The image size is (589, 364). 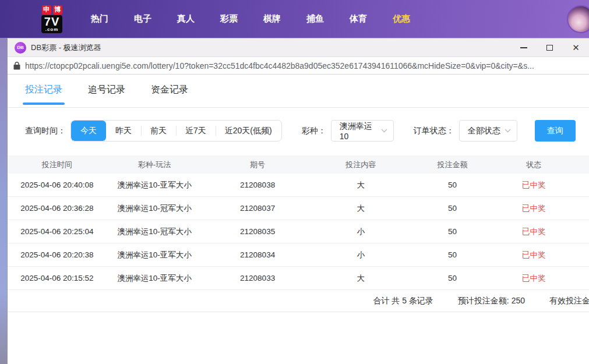 I want to click on status-filter-label: 订单状态：, so click(x=434, y=131).